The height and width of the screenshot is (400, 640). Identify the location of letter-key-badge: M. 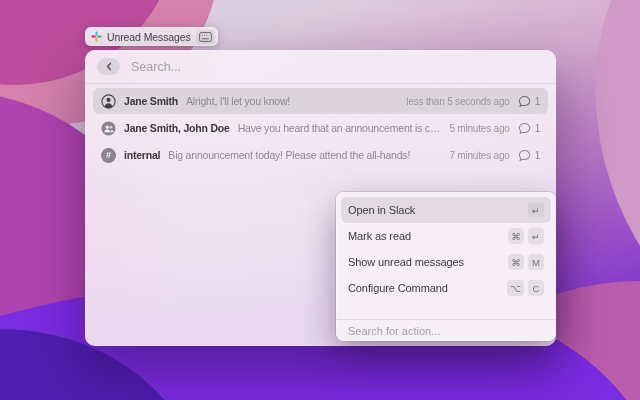
(536, 262).